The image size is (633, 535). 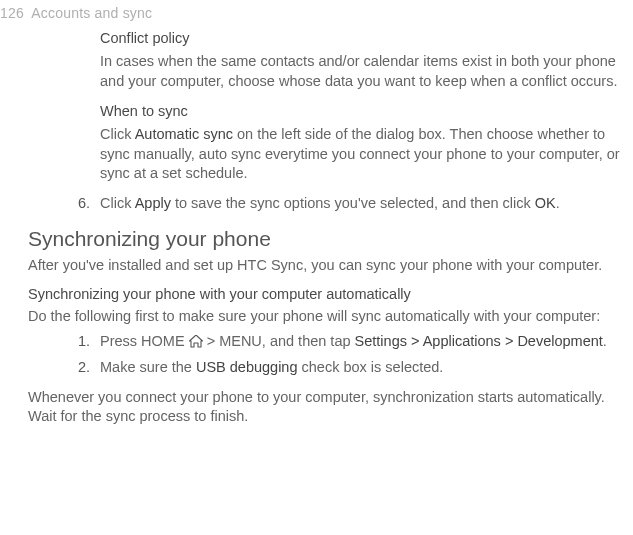 I want to click on step6-mid: to save the sync options you've selected…, so click(x=353, y=203).